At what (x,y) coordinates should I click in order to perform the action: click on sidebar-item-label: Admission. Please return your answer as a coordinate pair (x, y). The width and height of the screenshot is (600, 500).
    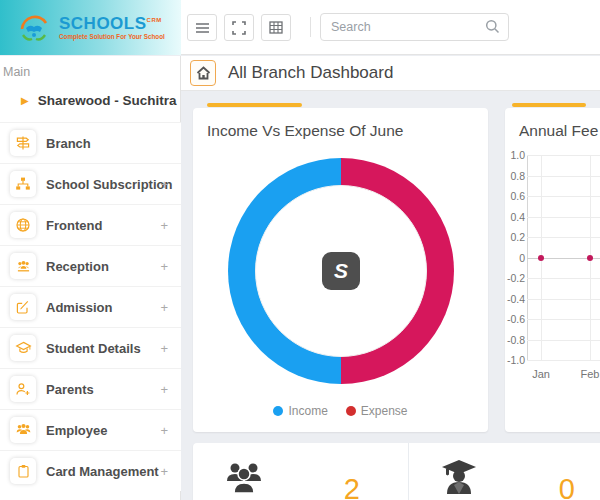
    Looking at the image, I should click on (79, 308).